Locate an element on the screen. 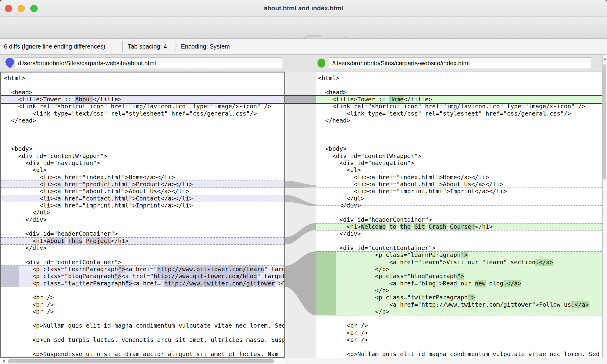 The width and height of the screenshot is (607, 364). diff-gutter is located at coordinates (300, 215).